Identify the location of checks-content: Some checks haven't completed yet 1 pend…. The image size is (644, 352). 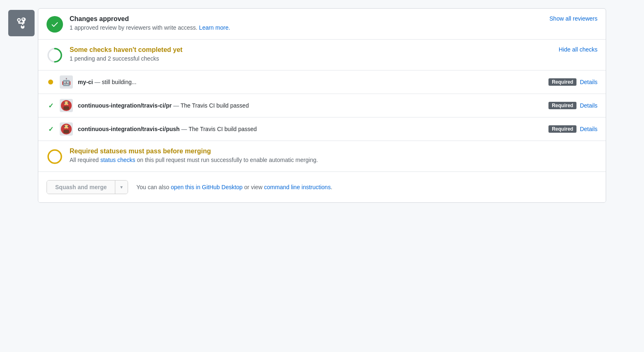
(334, 54).